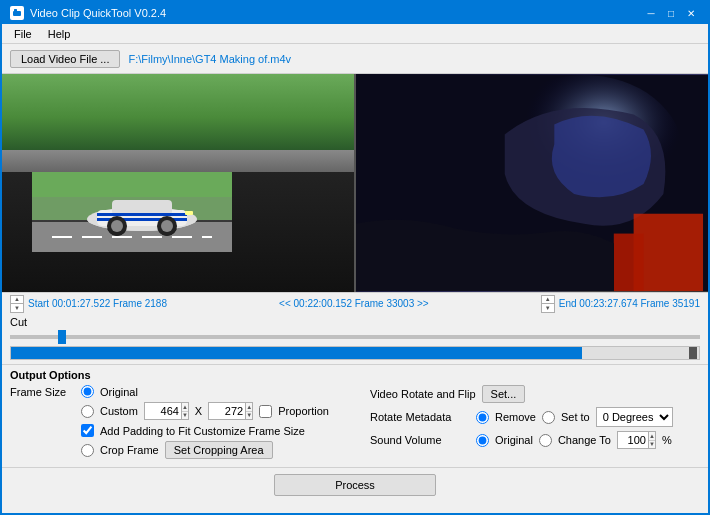 Image resolution: width=710 pixels, height=515 pixels. I want to click on custom-label: Custom, so click(119, 411).